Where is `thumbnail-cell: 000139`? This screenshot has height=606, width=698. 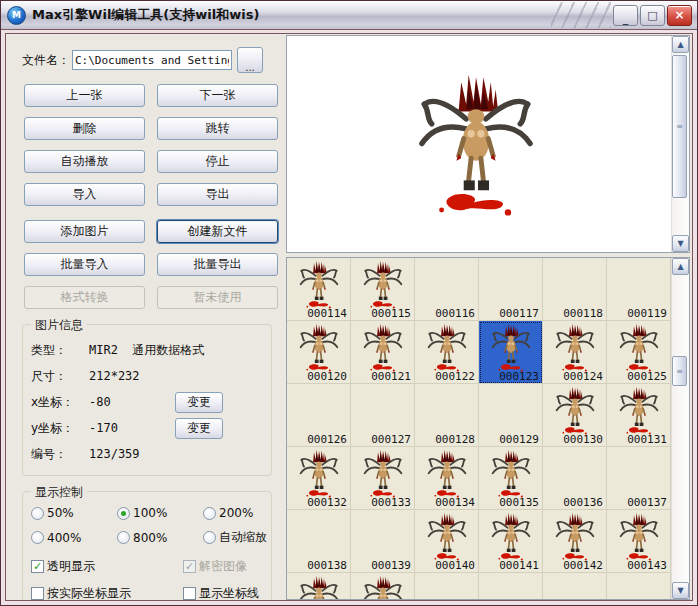
thumbnail-cell: 000139 is located at coordinates (383, 542).